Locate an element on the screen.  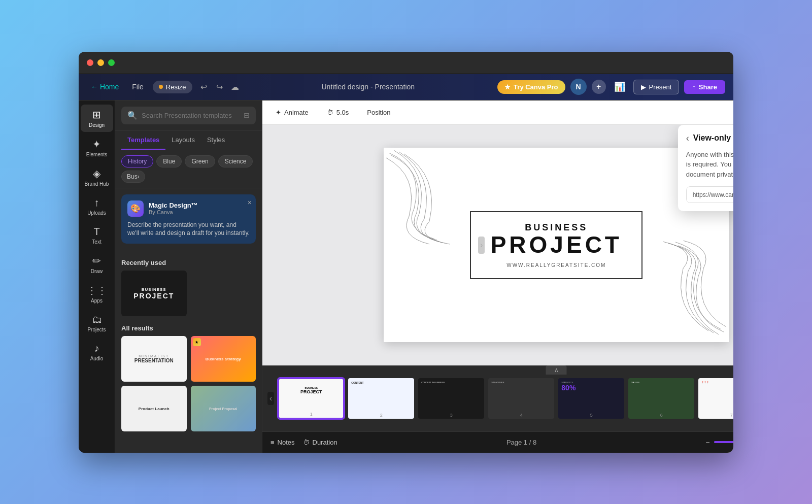
panel-tabs: Templates Layouts Styles is located at coordinates (189, 141).